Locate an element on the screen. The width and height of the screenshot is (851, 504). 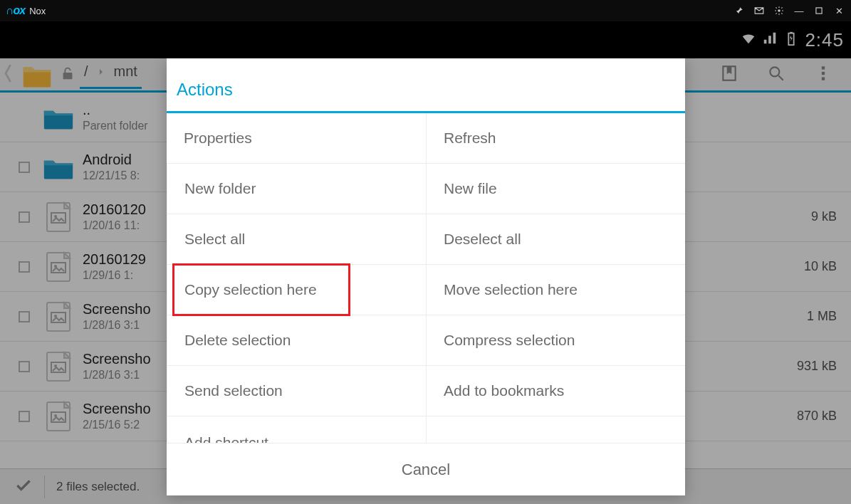
cancel-label: Cancel is located at coordinates (426, 470).